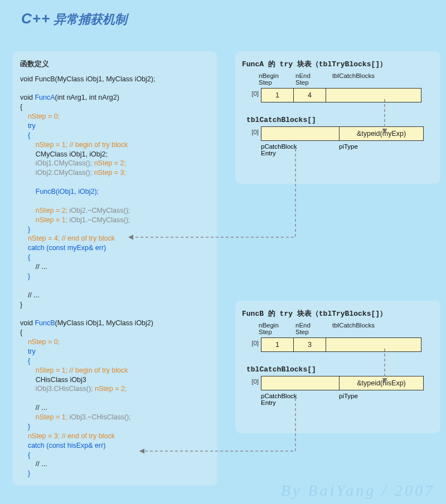  I want to click on code-line: FuncB(iObj1, iObj2);, so click(115, 192).